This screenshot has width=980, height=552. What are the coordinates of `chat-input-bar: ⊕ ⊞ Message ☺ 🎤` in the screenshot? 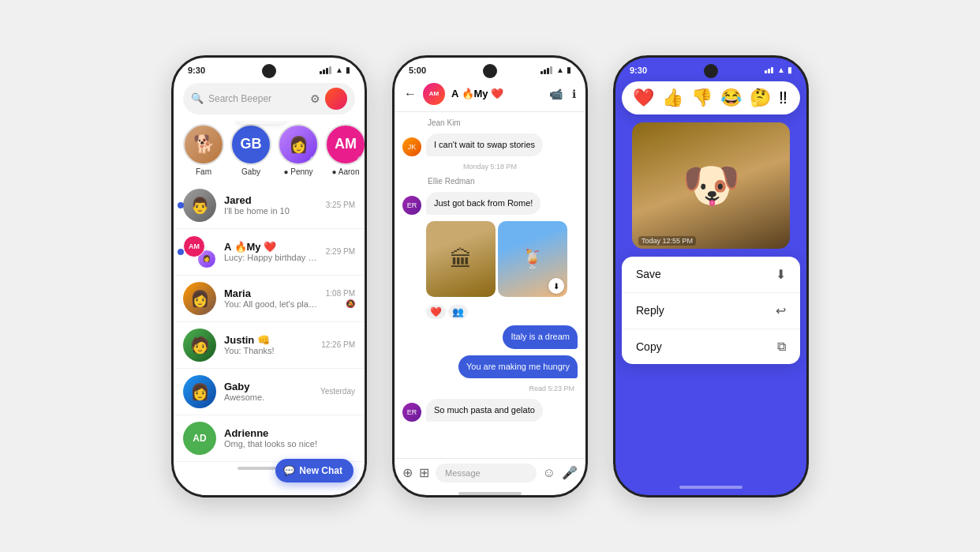 It's located at (490, 472).